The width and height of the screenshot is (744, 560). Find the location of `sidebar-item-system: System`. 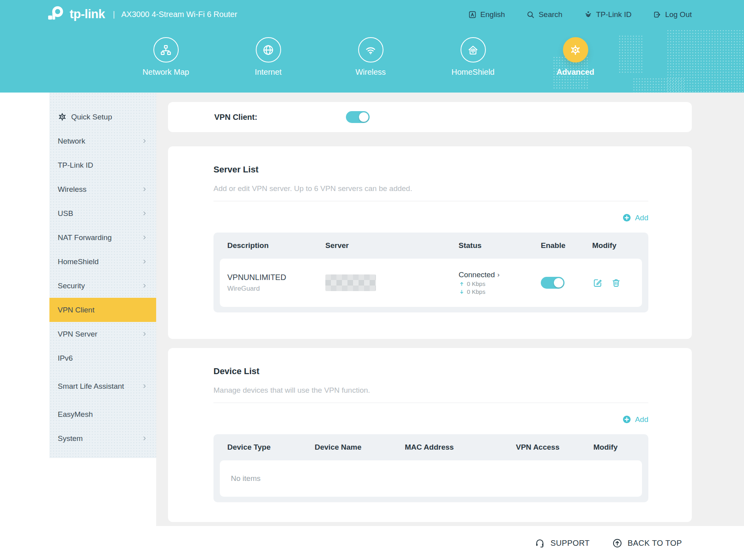

sidebar-item-system: System is located at coordinates (103, 438).